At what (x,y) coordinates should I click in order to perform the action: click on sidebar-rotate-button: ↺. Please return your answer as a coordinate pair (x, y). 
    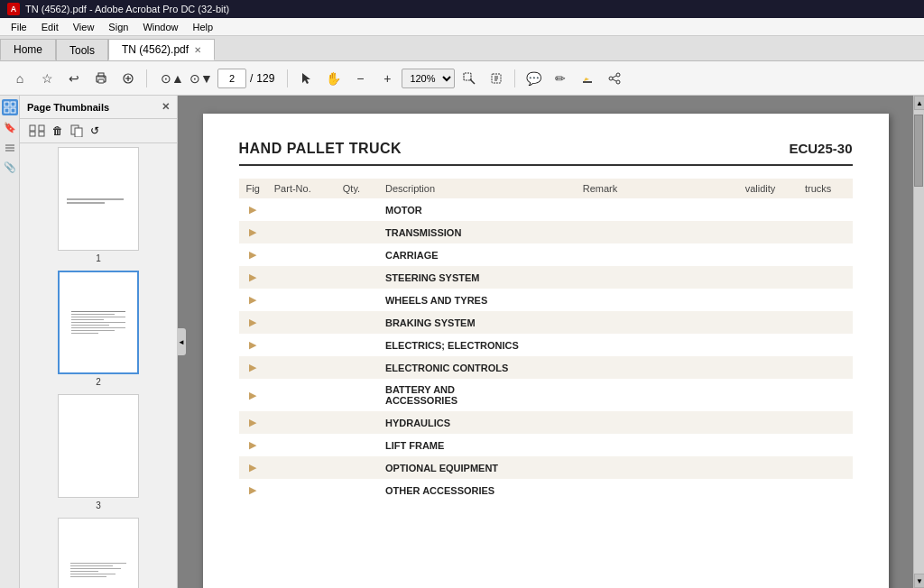
    Looking at the image, I should click on (95, 131).